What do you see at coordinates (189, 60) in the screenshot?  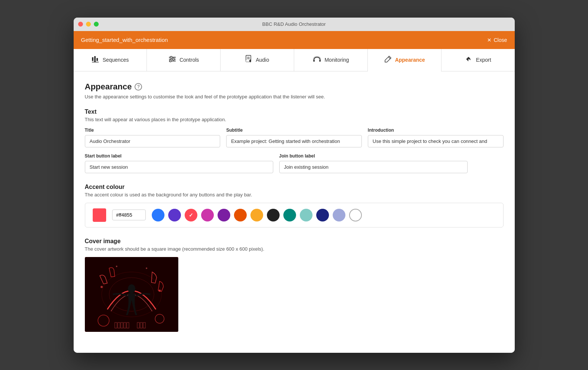 I see `tab-controls-label: Controls` at bounding box center [189, 60].